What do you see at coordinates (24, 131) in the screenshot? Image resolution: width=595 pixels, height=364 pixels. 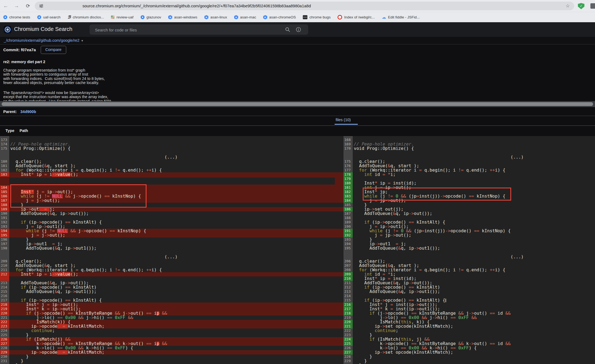 I see `column-header-path: Path` at bounding box center [24, 131].